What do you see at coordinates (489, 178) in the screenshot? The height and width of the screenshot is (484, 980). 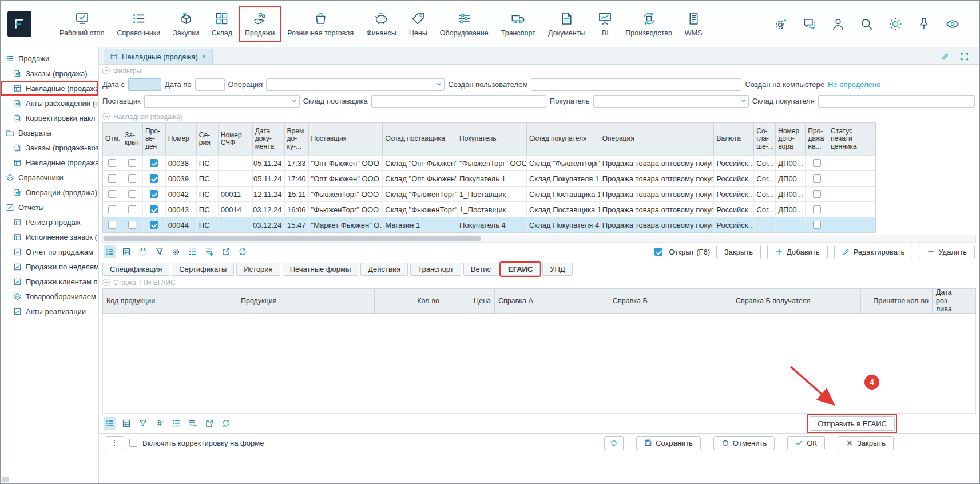 I see `table-row: 00039 ПС 05.11.24 17:40 "Опт Фьюжен" ООО…` at bounding box center [489, 178].